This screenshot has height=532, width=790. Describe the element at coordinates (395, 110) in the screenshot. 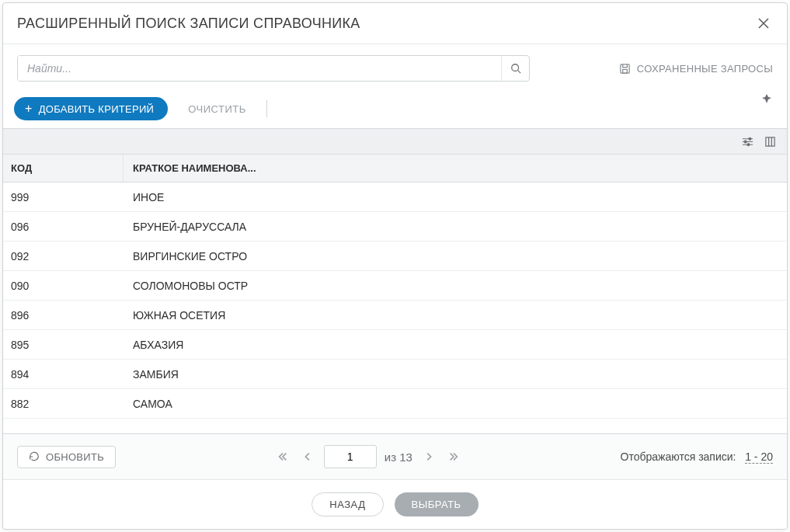

I see `criteria-bar: + ДОБАВИТЬ КРИТЕРИЙ ОЧИСТИТЬ` at that location.